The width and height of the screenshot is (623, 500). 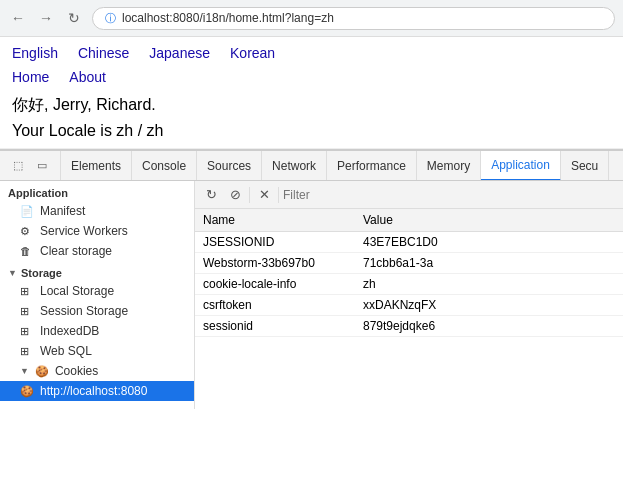 I want to click on sidebar-indexeddb: ⊞ IndexedDB, so click(x=97, y=331).